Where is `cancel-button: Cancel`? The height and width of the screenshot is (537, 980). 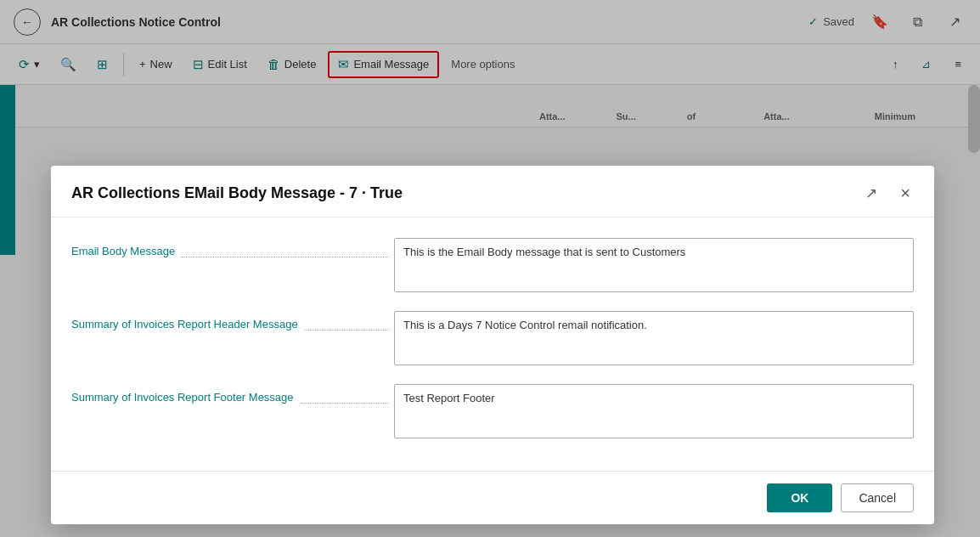
cancel-button: Cancel is located at coordinates (877, 498).